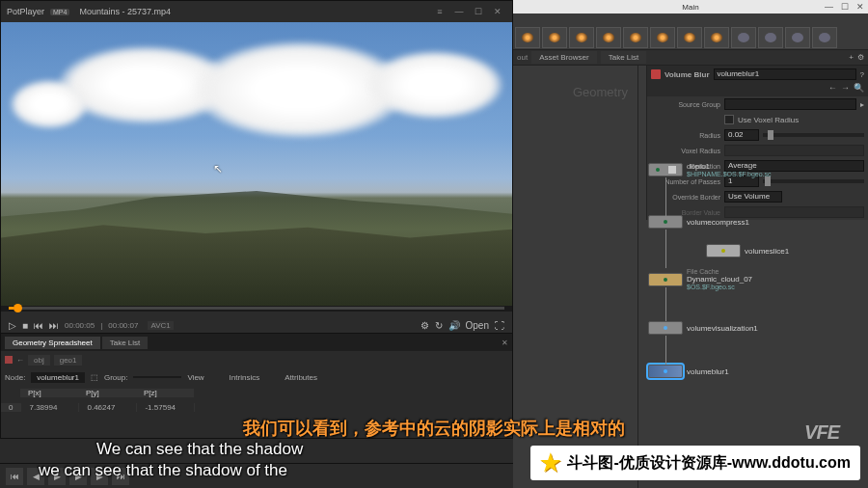  Describe the element at coordinates (25, 326) in the screenshot. I see `stop-icon: ■` at that location.